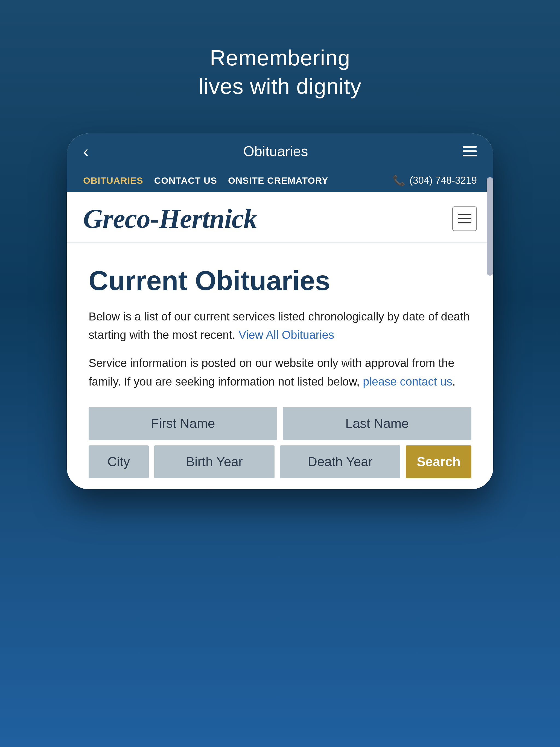  What do you see at coordinates (113, 181) in the screenshot?
I see `nav-obituaries-link: OBITUARIES` at bounding box center [113, 181].